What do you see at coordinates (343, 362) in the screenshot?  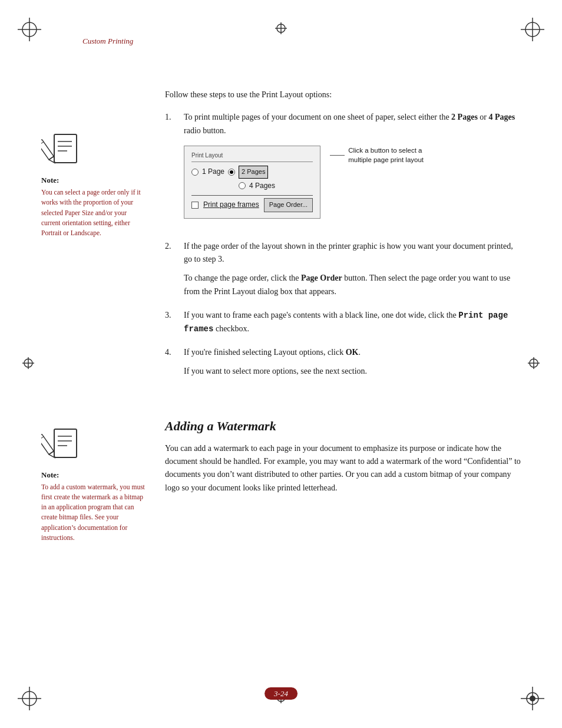 I see `step-item-4: 4. If you're finished selecting Layout o…` at bounding box center [343, 362].